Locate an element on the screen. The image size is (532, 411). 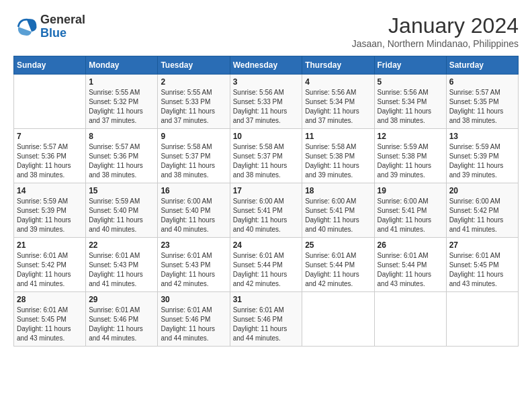
calendar-cell: 25Sunrise: 6:01 AMSunset: 5:44 PMDayligh… is located at coordinates (339, 265).